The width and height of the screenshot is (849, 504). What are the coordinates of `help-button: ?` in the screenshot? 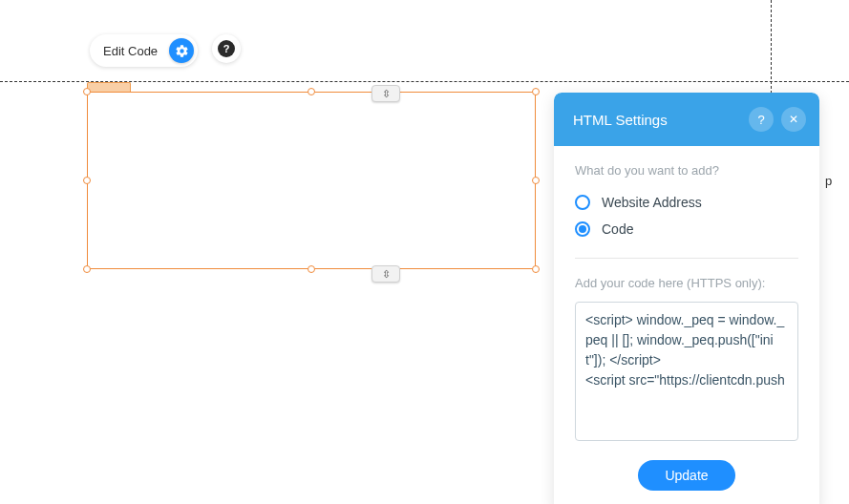 It's located at (226, 49).